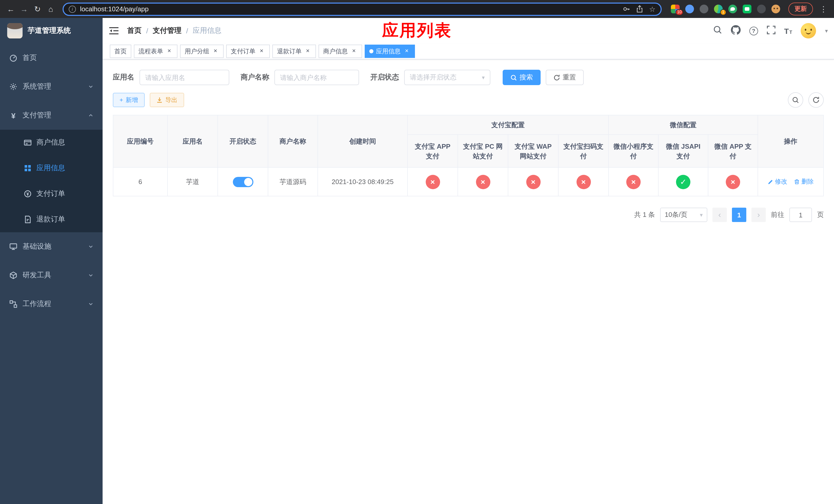  I want to click on info-icon: i, so click(72, 9).